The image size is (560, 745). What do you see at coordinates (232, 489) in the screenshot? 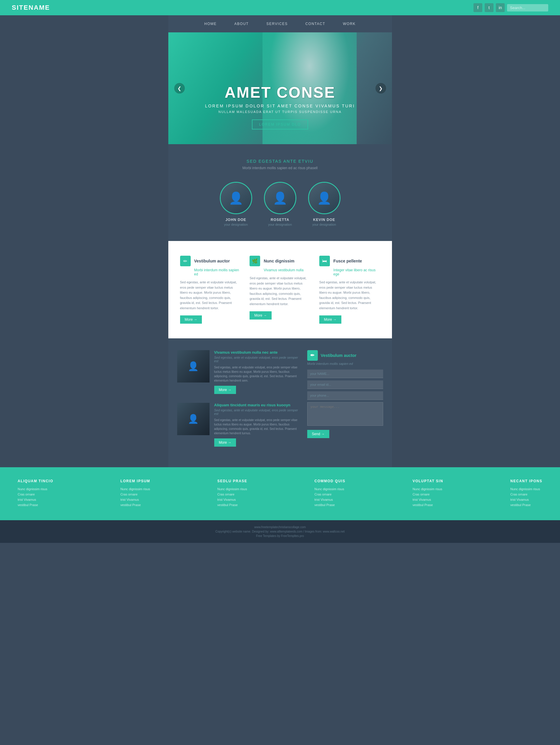
I see `footer-link-3-1: Nunc dignissim risus` at bounding box center [232, 489].